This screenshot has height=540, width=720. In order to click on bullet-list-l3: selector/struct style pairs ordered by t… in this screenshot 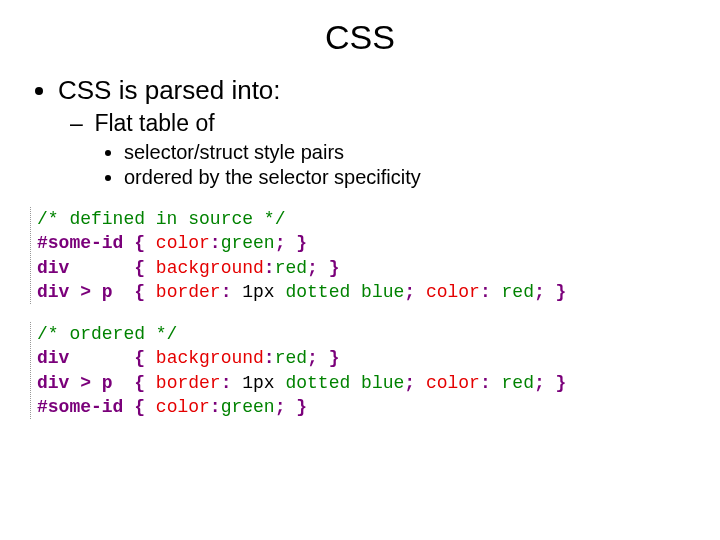, I will do `click(389, 165)`.